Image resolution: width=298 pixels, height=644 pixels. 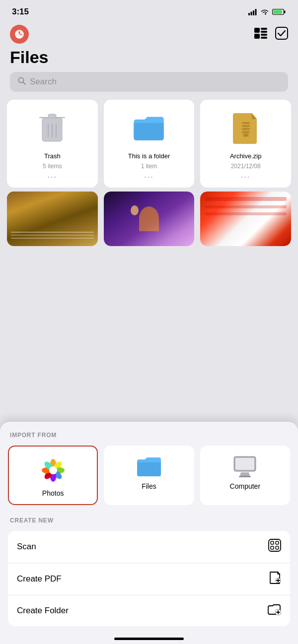 What do you see at coordinates (279, 12) in the screenshot?
I see `battery-icon` at bounding box center [279, 12].